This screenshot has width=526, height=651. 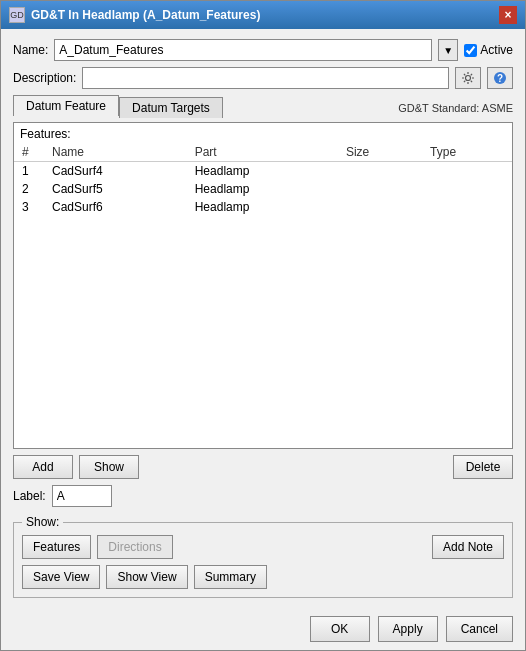 I want to click on description-label: Description:, so click(x=44, y=78).